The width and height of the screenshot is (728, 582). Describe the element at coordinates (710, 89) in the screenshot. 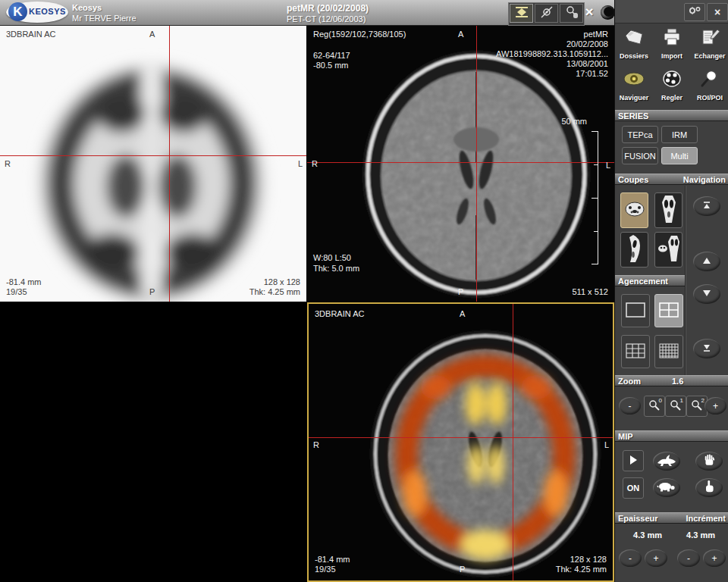

I see `nav-roi-poi-button: ROI/POI` at that location.